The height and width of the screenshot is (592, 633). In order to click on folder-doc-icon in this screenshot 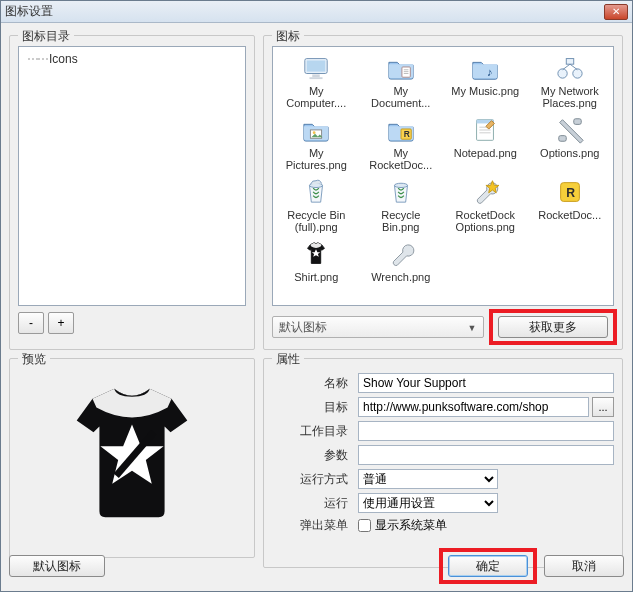, I will do `click(401, 68)`.